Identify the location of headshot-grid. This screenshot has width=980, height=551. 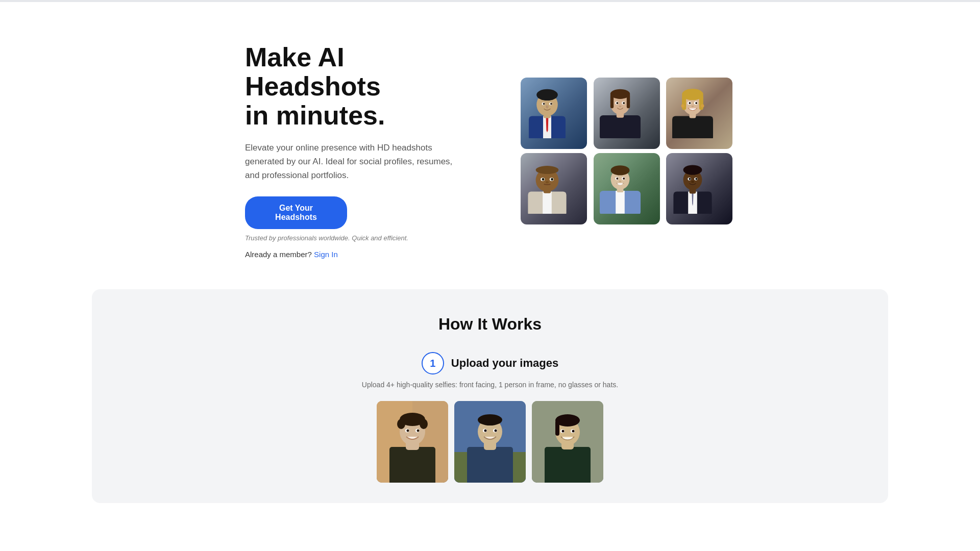
(628, 151).